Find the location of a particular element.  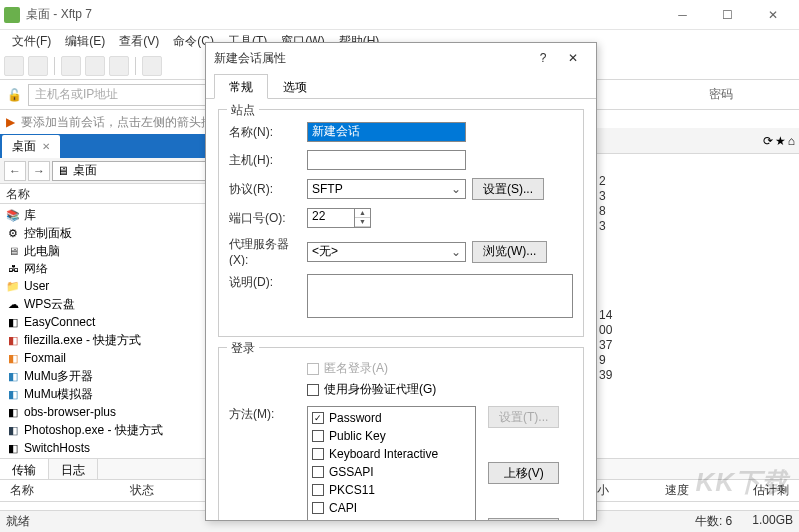

local-tab: 桌面 ✕ is located at coordinates (31, 146).